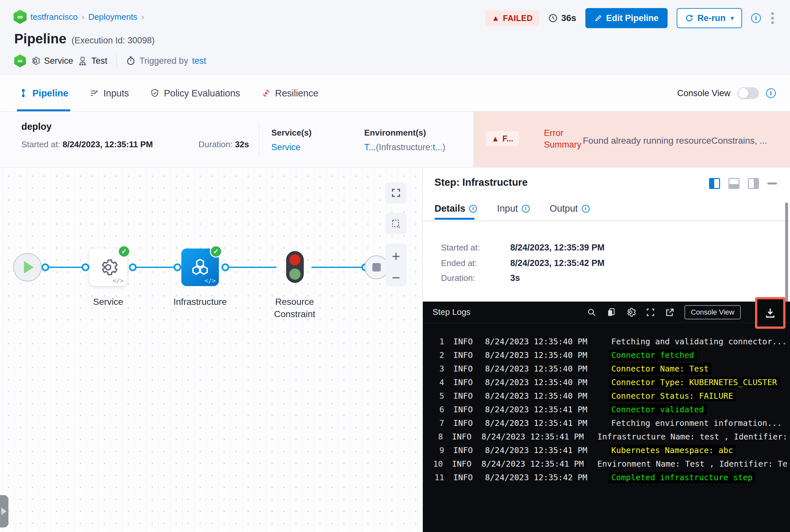 The height and width of the screenshot is (532, 790). Describe the element at coordinates (37, 127) in the screenshot. I see `stage-name: deploy` at that location.